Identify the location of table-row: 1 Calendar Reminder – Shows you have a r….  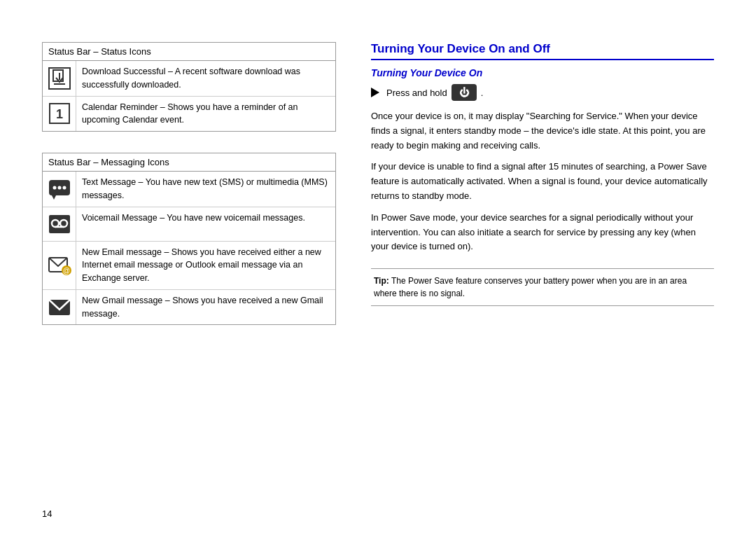
(189, 114).